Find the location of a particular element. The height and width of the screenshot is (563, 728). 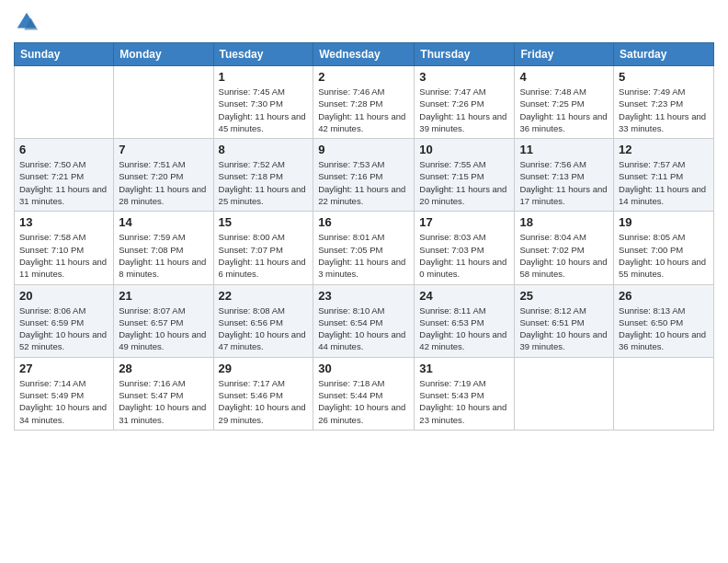

day-info: Sunrise: 8:06 AM Sunset: 6:59 PM Dayligh… is located at coordinates (64, 329).